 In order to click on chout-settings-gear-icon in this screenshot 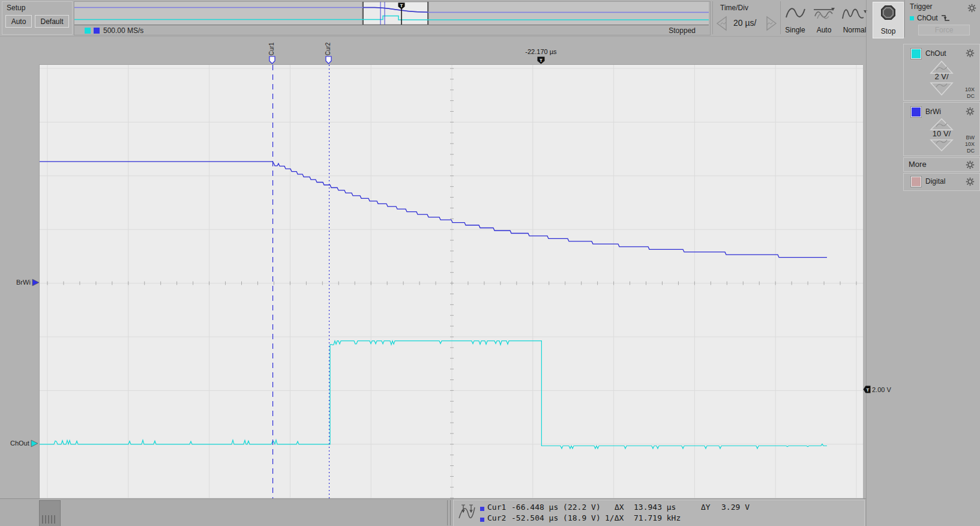, I will do `click(970, 53)`.